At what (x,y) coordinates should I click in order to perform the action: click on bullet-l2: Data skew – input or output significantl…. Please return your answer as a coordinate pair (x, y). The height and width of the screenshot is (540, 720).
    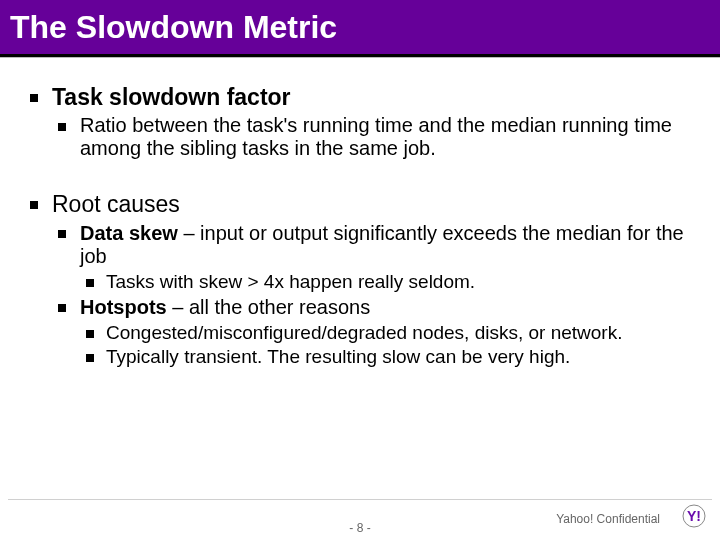
    Looking at the image, I should click on (374, 245).